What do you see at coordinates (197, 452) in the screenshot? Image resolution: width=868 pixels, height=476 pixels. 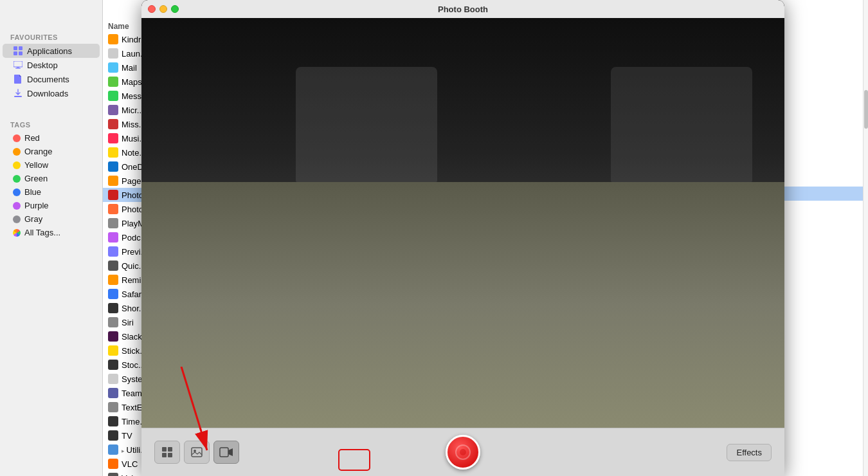 I see `single-photo-icon` at bounding box center [197, 452].